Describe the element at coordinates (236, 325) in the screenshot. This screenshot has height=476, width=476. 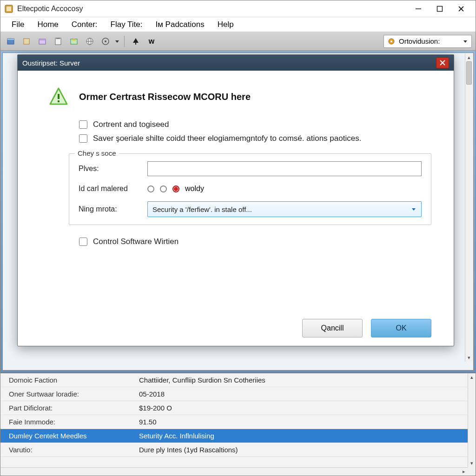
I see `button-row: Qancill OK` at that location.